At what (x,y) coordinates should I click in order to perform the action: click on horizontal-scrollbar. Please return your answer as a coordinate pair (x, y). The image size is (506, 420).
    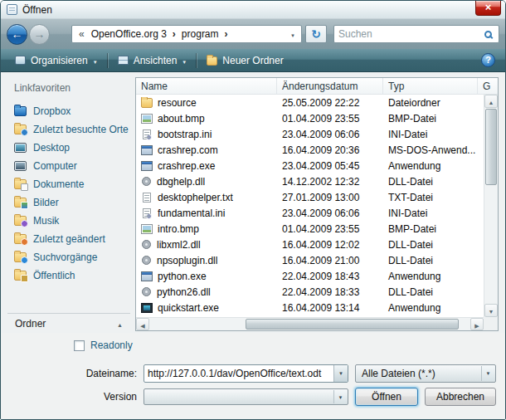
    Looking at the image, I should click on (310, 324).